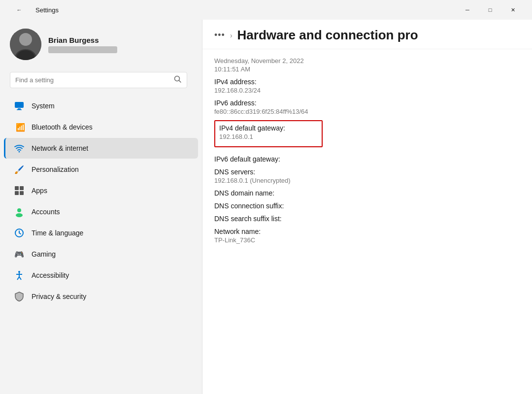 This screenshot has height=394, width=532. I want to click on time-text: 10:11:51 AM, so click(367, 69).